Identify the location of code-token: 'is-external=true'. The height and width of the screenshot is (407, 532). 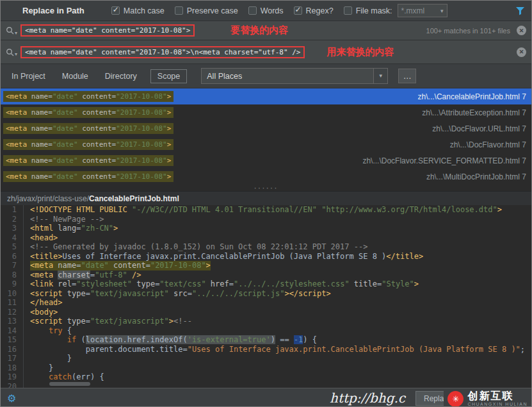
(229, 340).